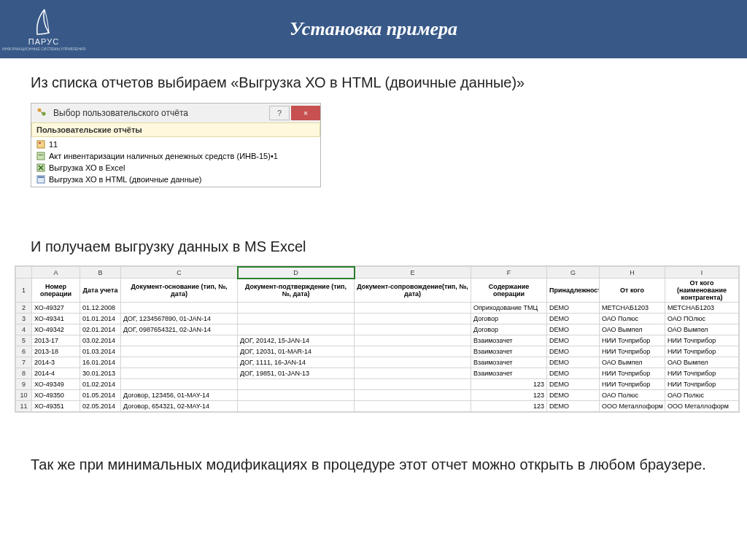 The width and height of the screenshot is (747, 560). What do you see at coordinates (24, 330) in the screenshot?
I see `row-header: 4` at bounding box center [24, 330].